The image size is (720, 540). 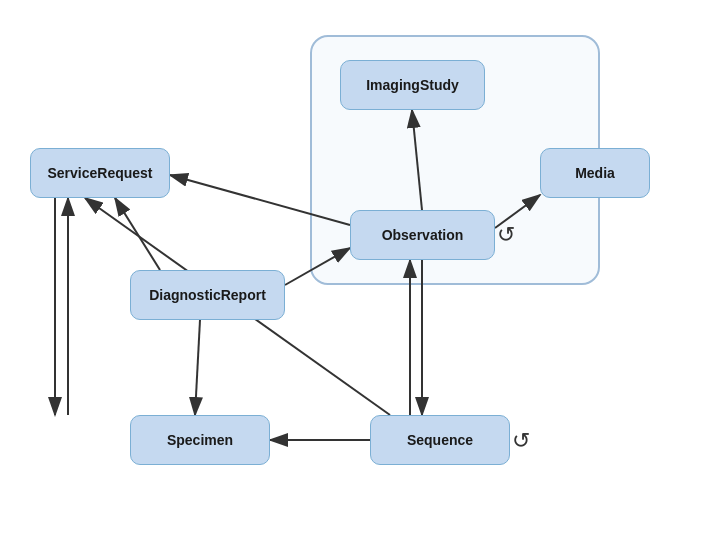 What do you see at coordinates (100, 173) in the screenshot?
I see `node-servicerequest: ServiceRequest` at bounding box center [100, 173].